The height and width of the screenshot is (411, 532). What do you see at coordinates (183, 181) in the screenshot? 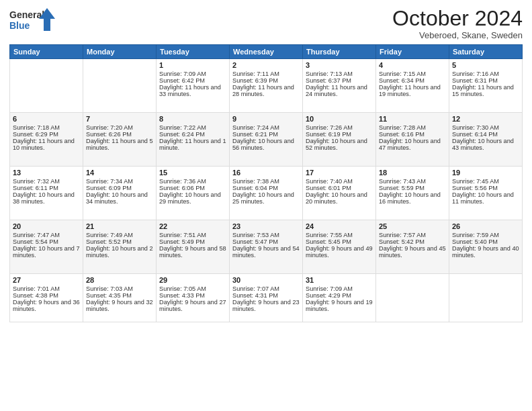
I see `sunrise: Sunrise: 7:36 AM` at bounding box center [183, 181].